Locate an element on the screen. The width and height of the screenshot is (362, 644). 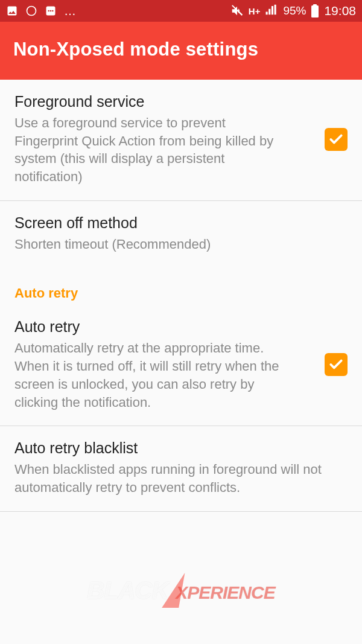
setting-subtitle: Use a foreground service to prevent Fing… is located at coordinates (144, 150).